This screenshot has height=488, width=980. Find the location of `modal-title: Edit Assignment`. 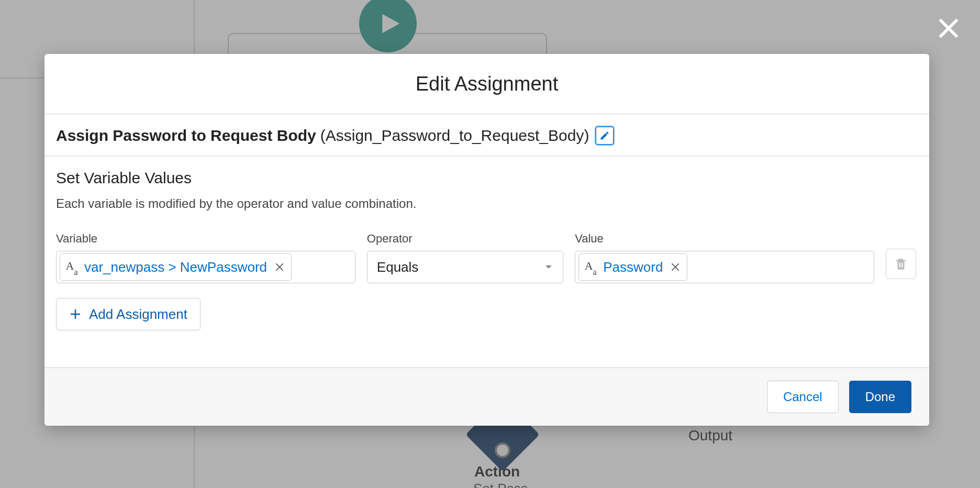

modal-title: Edit Assignment is located at coordinates (487, 84).